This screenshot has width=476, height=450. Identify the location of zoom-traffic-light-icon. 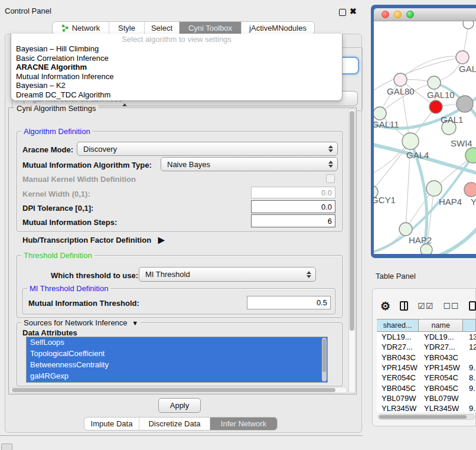
(410, 14).